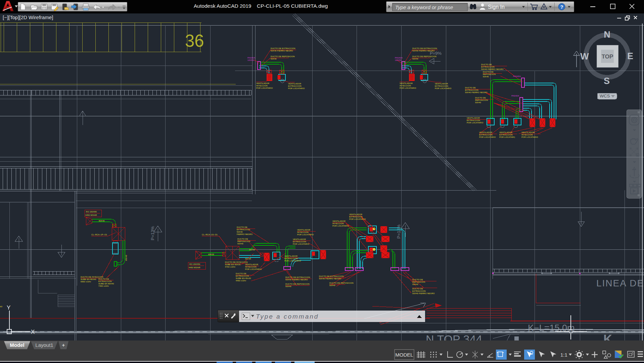 Image resolution: width=644 pixels, height=363 pixels. Describe the element at coordinates (585, 56) in the screenshot. I see `svg-text: W` at that location.